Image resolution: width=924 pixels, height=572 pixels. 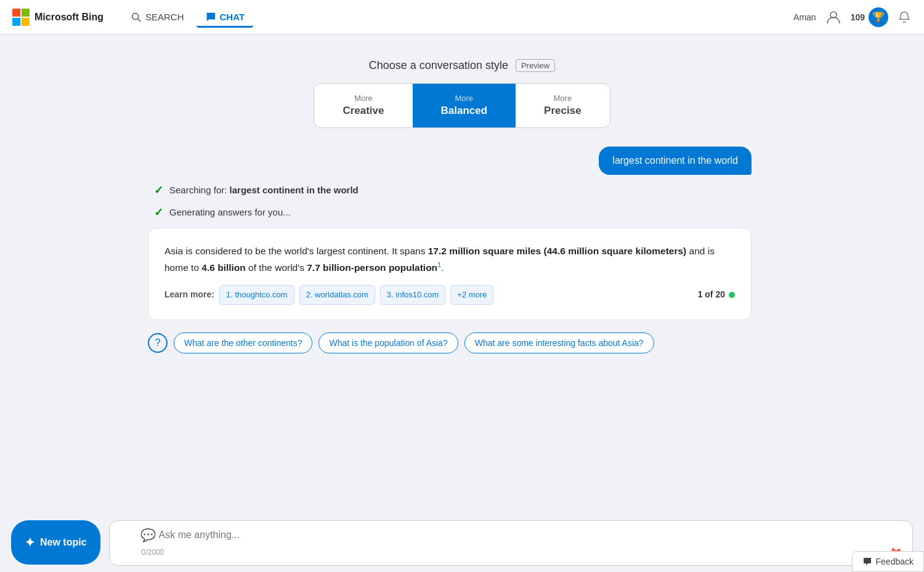 What do you see at coordinates (442, 267) in the screenshot?
I see `answer-text-end: .` at bounding box center [442, 267].